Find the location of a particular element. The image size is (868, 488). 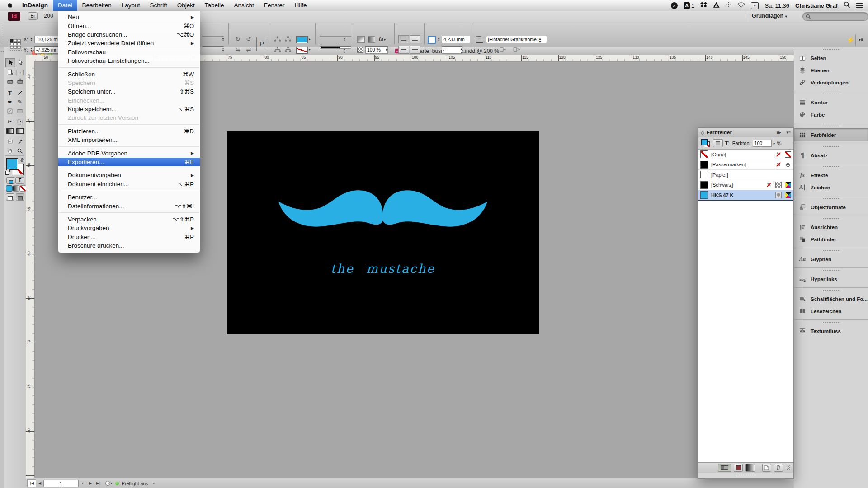

file-menu-item-speichern-unter: Speichern unter...⇧⌘S is located at coordinates (129, 91).